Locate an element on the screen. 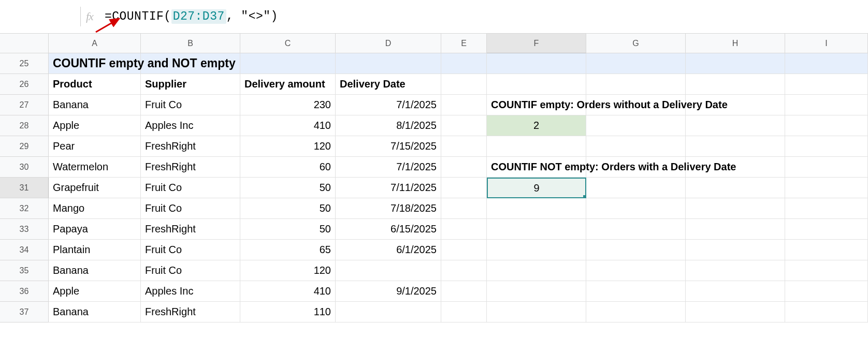 Image resolution: width=868 pixels, height=352 pixels. col-header-G: G is located at coordinates (636, 43).